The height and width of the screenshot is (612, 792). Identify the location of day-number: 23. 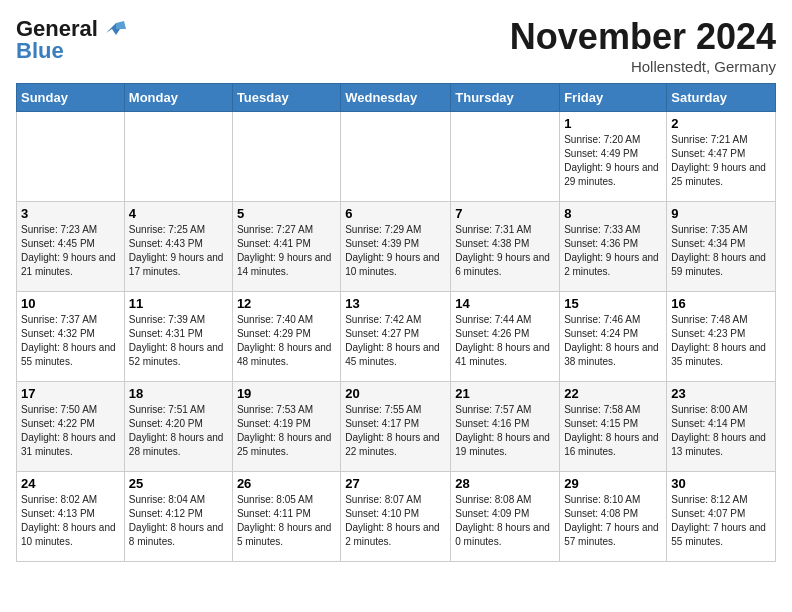
(721, 394).